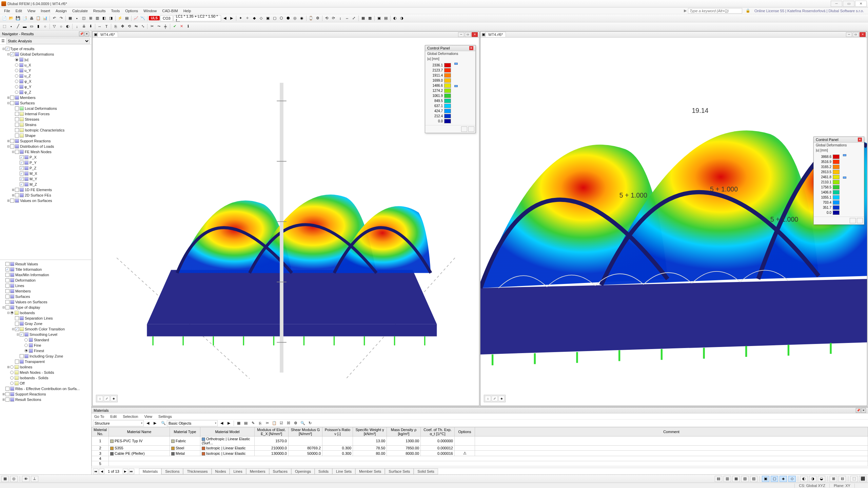 The image size is (868, 488). I want to click on grid-icon: ▦, so click(70, 18).